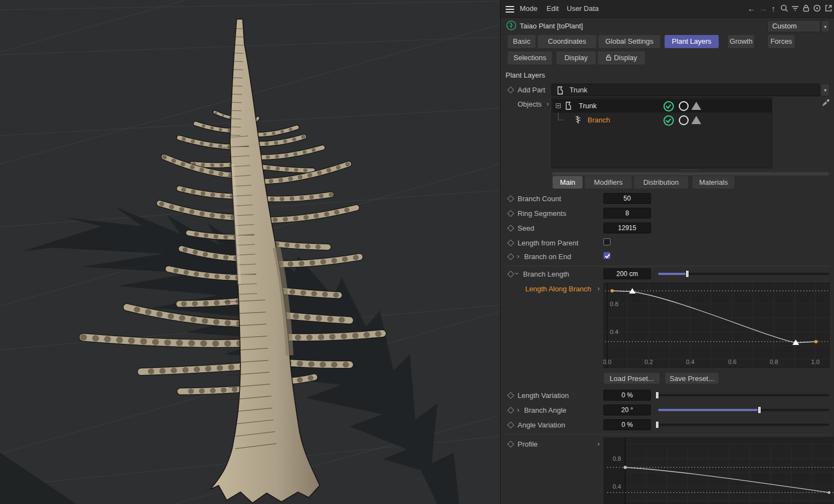 This screenshot has width=834, height=504. What do you see at coordinates (662, 120) in the screenshot?
I see `tree-row-branch: Branch` at bounding box center [662, 120].